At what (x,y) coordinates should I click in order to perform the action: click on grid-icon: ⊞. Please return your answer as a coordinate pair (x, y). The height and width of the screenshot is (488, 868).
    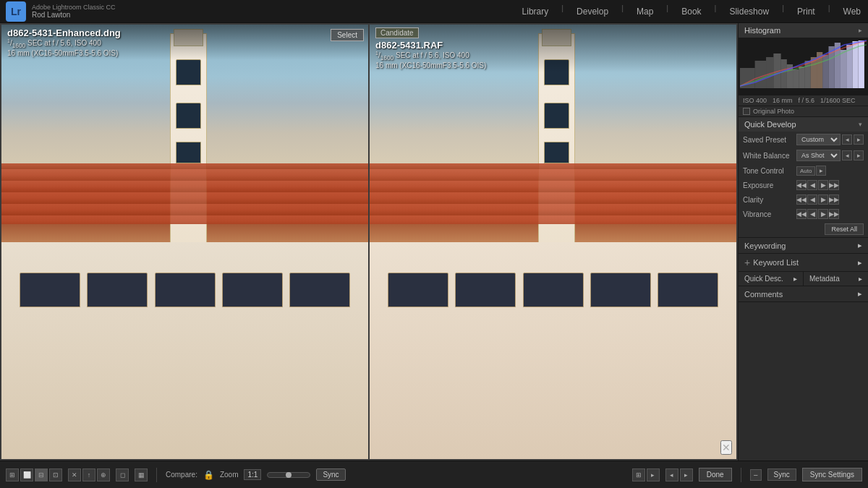
    Looking at the image, I should click on (12, 475).